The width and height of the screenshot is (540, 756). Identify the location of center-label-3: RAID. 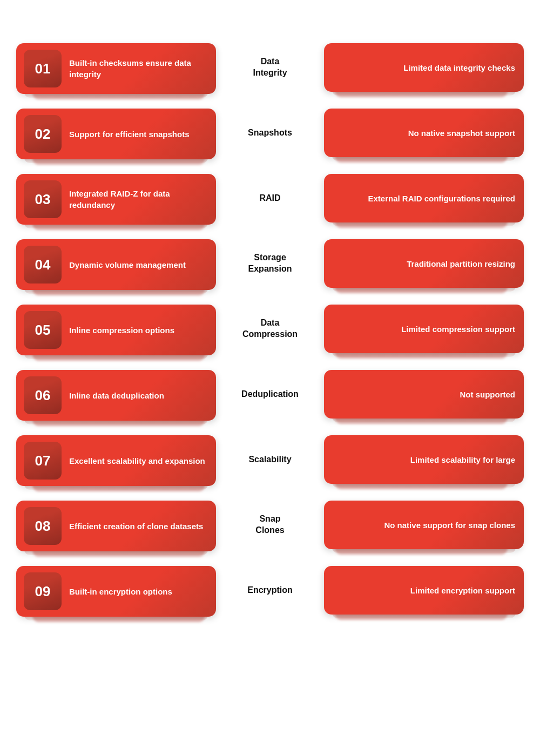
(270, 198).